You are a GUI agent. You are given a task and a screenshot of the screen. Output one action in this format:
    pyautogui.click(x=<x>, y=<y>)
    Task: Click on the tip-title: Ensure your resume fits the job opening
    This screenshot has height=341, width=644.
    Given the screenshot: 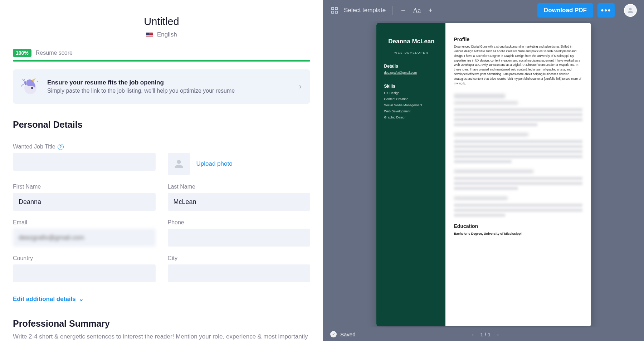 What is the action you would take?
    pyautogui.click(x=170, y=83)
    